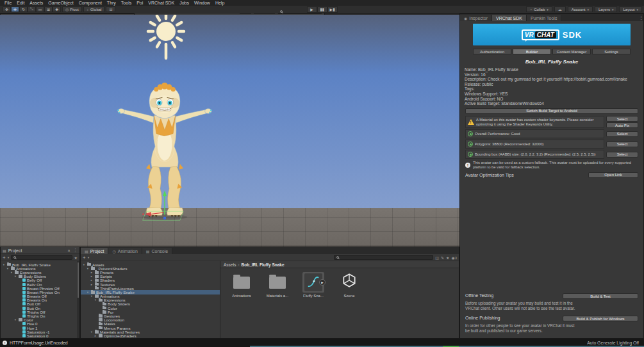  I want to click on tab-vrchat-sdk: VRChat SDK, so click(509, 18).